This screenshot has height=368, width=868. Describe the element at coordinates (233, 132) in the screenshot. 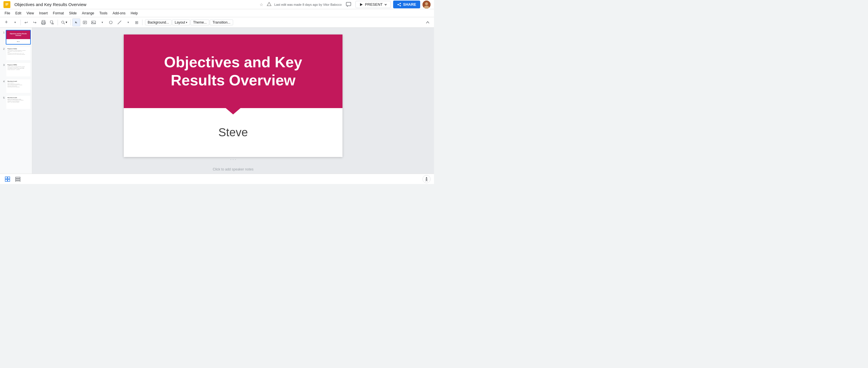

I see `slide-presenter-name: Steve` at that location.